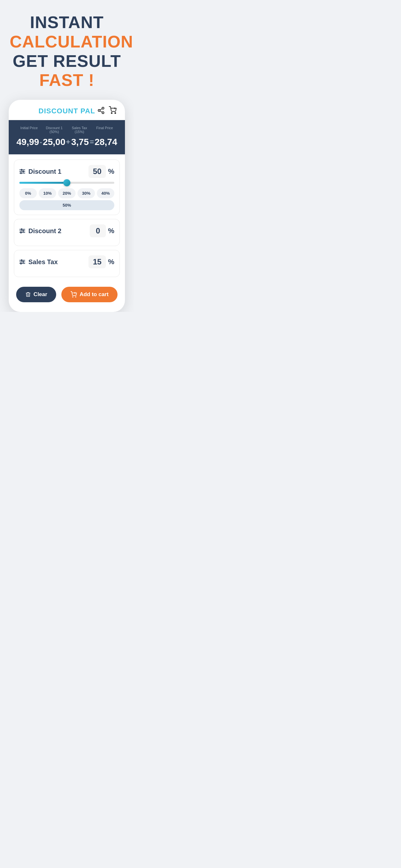 This screenshot has width=401, height=868. Describe the element at coordinates (67, 183) in the screenshot. I see `discount1-slider-track` at that location.